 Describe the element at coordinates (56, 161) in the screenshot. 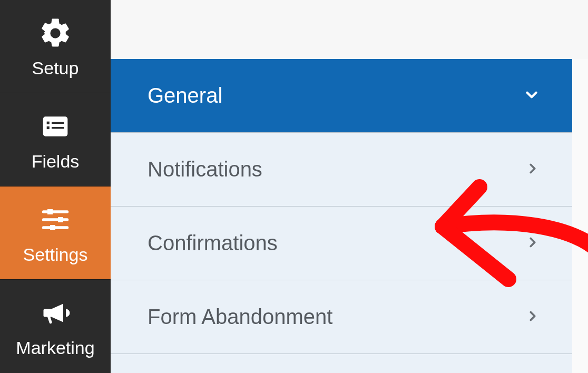

I see `sidebar-item-label: Fields` at that location.